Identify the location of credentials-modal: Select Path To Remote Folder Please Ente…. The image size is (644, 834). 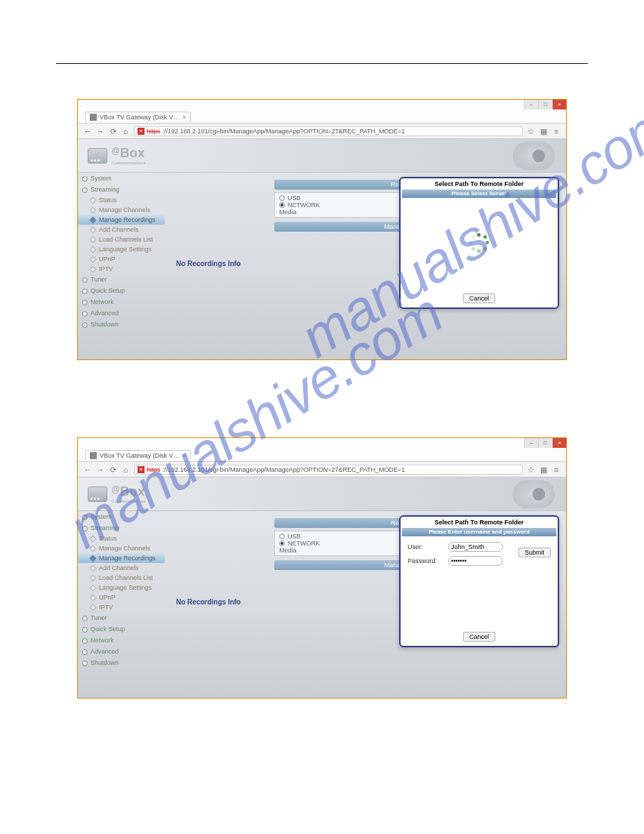
(479, 581).